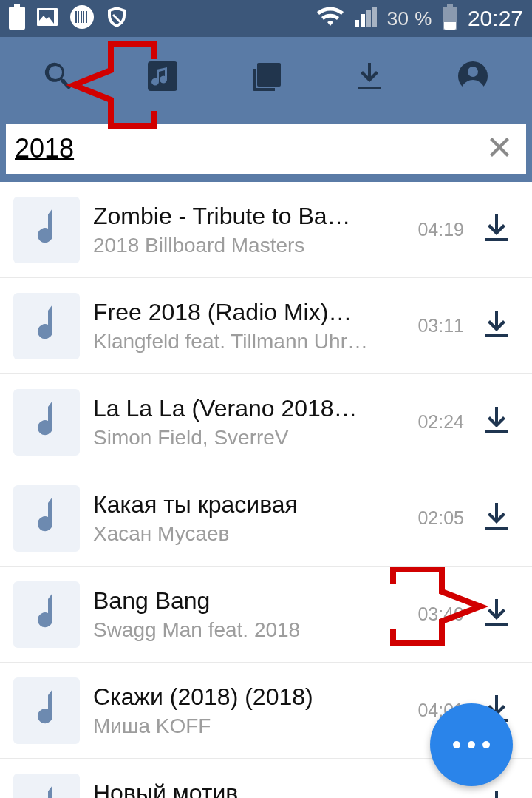 The width and height of the screenshot is (532, 798). Describe the element at coordinates (59, 78) in the screenshot. I see `tab-search` at that location.